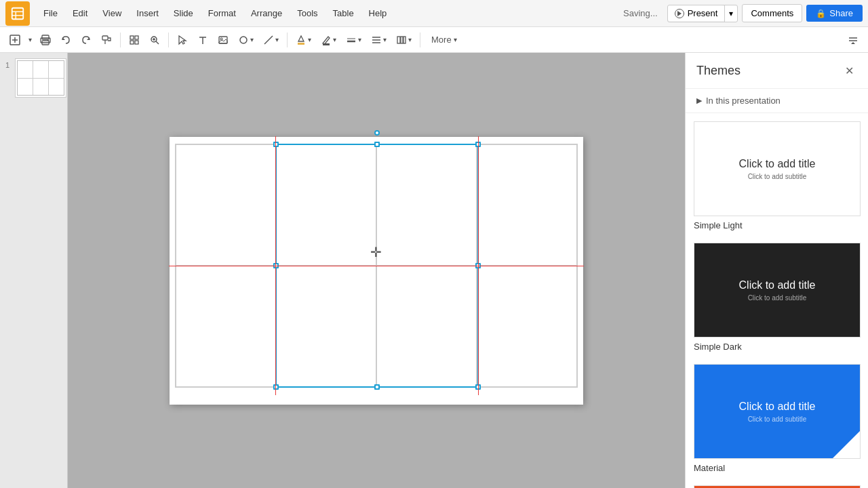 Image resolution: width=868 pixels, height=488 pixels. What do you see at coordinates (849, 70) in the screenshot?
I see `close-icon: ✕` at bounding box center [849, 70].